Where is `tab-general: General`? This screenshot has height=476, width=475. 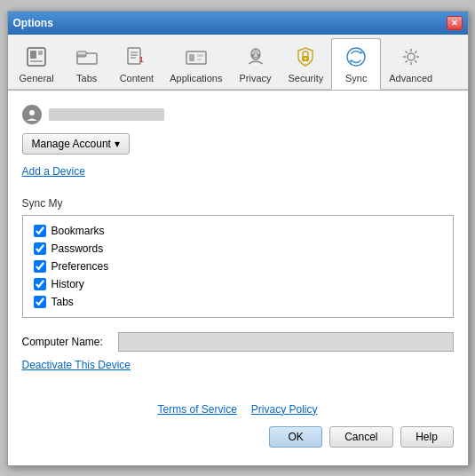
tab-general: General is located at coordinates (37, 64).